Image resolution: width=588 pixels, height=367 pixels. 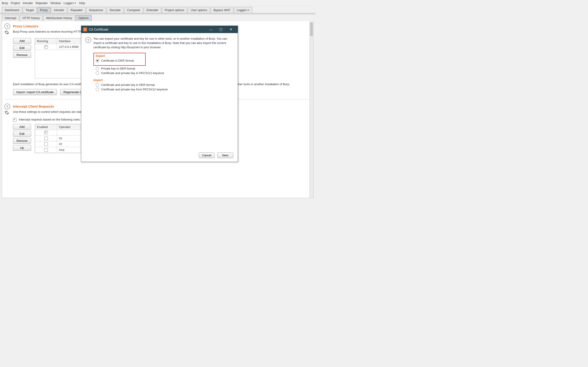 What do you see at coordinates (22, 137) in the screenshot?
I see `rules-btncol: Add Edit Remove Up` at bounding box center [22, 137].